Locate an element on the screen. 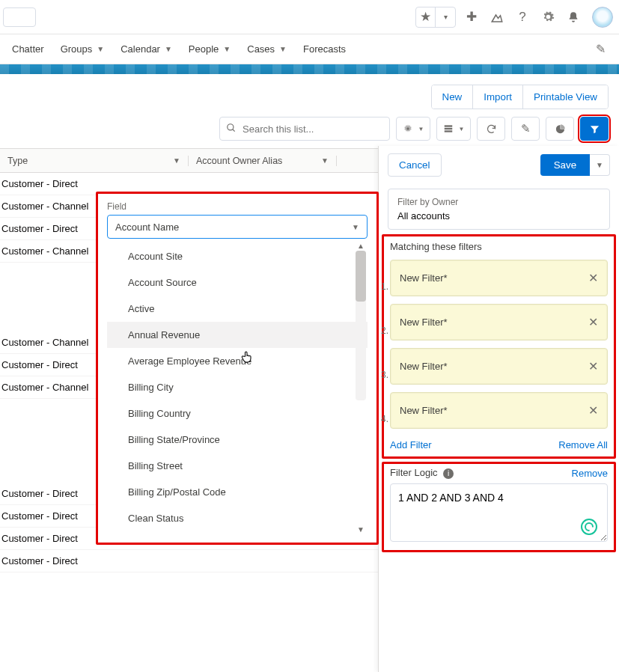 This screenshot has width=619, height=672. nav-tab-people: People▼ is located at coordinates (210, 49).